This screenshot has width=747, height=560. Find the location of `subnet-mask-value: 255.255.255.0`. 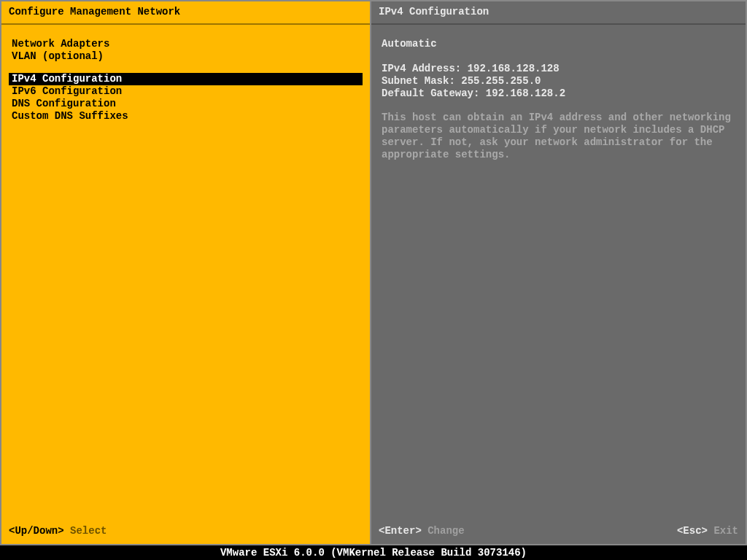

subnet-mask-value: 255.255.255.0 is located at coordinates (500, 81).